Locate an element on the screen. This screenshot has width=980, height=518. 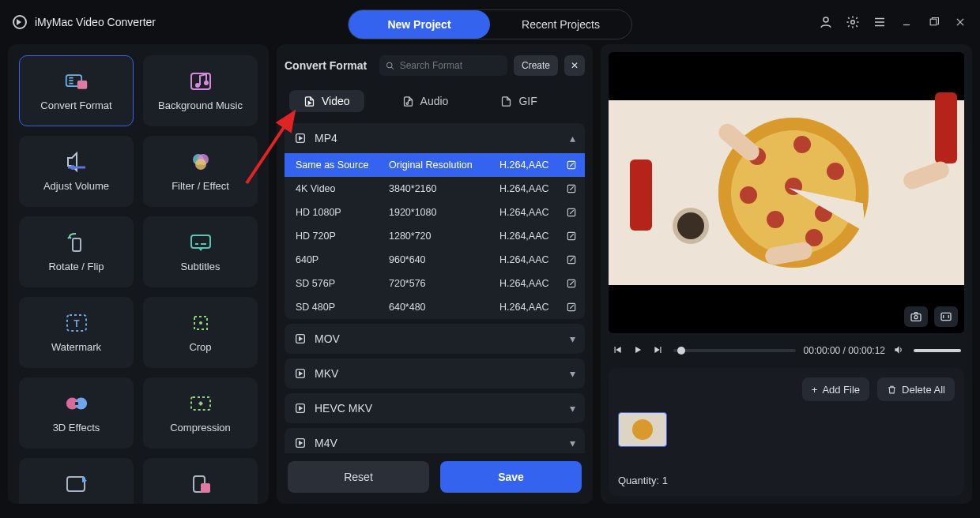
media-tab-gif: GIF is located at coordinates (518, 101).